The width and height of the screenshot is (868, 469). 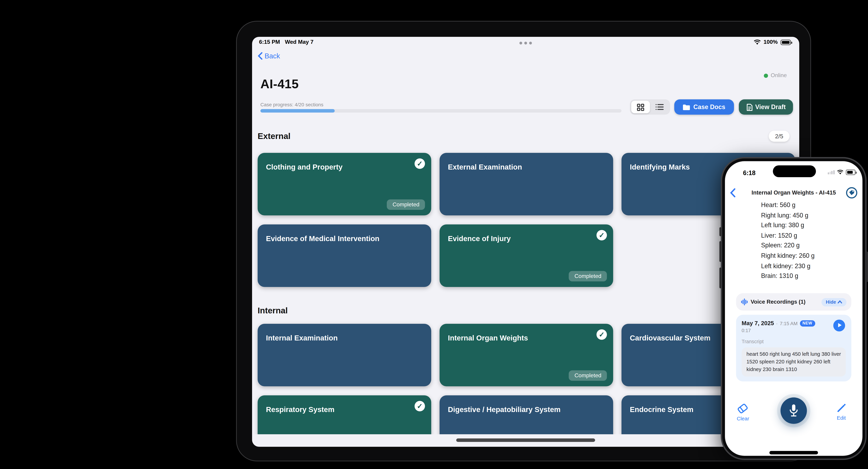 I want to click on section-card: Internal Organ Weights✓Completed, so click(x=526, y=355).